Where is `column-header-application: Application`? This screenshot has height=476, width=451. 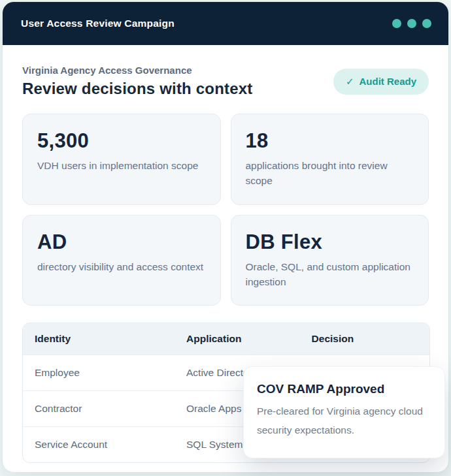
column-header-application: Application is located at coordinates (237, 340).